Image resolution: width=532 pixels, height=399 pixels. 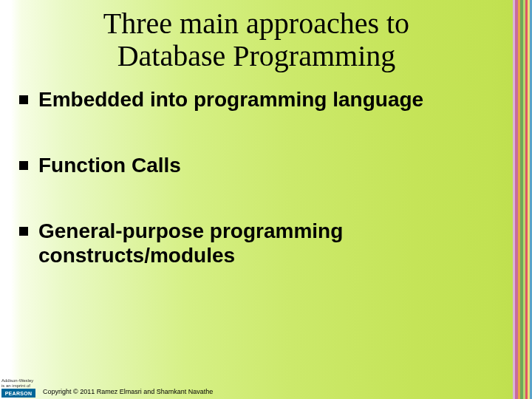 What do you see at coordinates (263, 99) in the screenshot?
I see `list-item: Embedded into programming language` at bounding box center [263, 99].